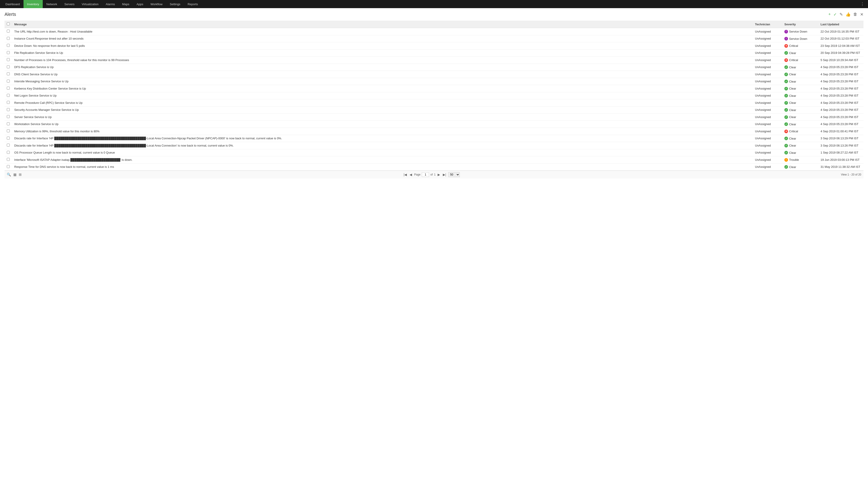 This screenshot has width=868, height=484. Describe the element at coordinates (841, 96) in the screenshot. I see `row-lastupdated-9: 4 Sep 2019 05:23:28 PM IST` at that location.